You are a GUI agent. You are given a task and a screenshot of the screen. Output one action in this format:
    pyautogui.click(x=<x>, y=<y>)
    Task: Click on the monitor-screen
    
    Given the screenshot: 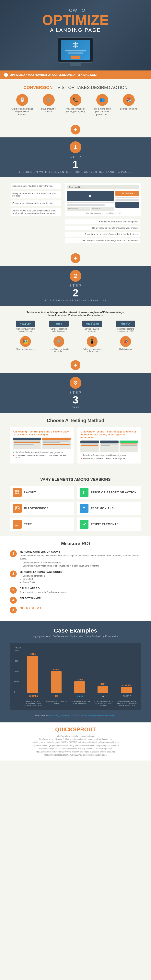 What is the action you would take?
    pyautogui.click(x=76, y=50)
    